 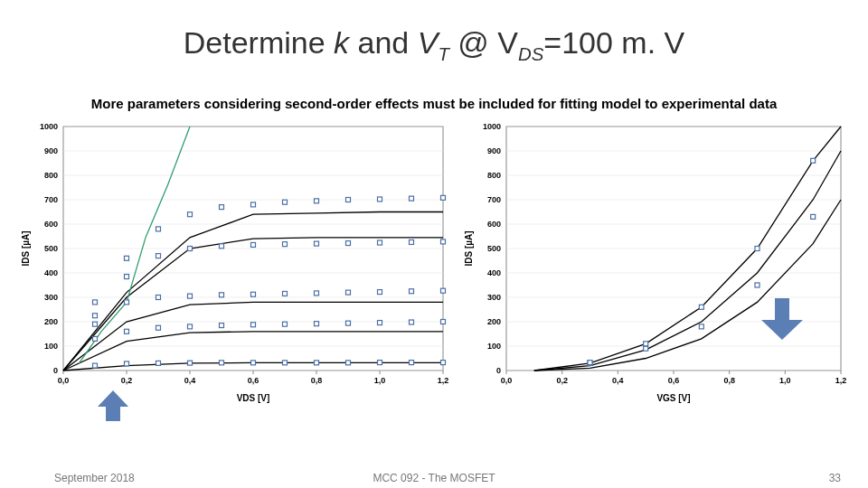 What do you see at coordinates (429, 42) in the screenshot?
I see `title-vt-v: V` at bounding box center [429, 42].